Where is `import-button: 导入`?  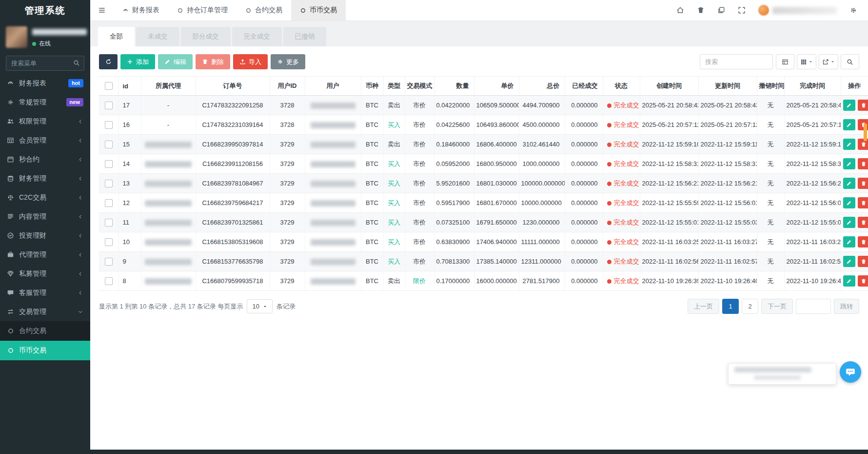 import-button: 导入 is located at coordinates (251, 62).